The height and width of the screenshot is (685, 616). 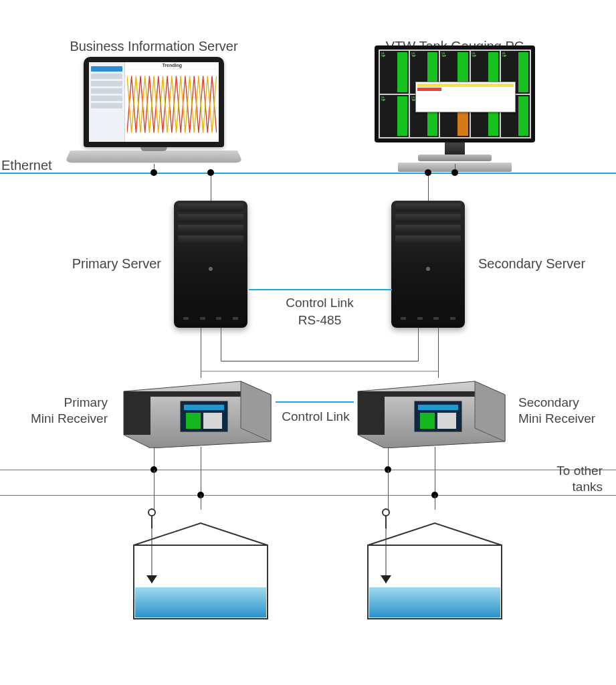 I want to click on bus-control-link-rs485, so click(x=320, y=290).